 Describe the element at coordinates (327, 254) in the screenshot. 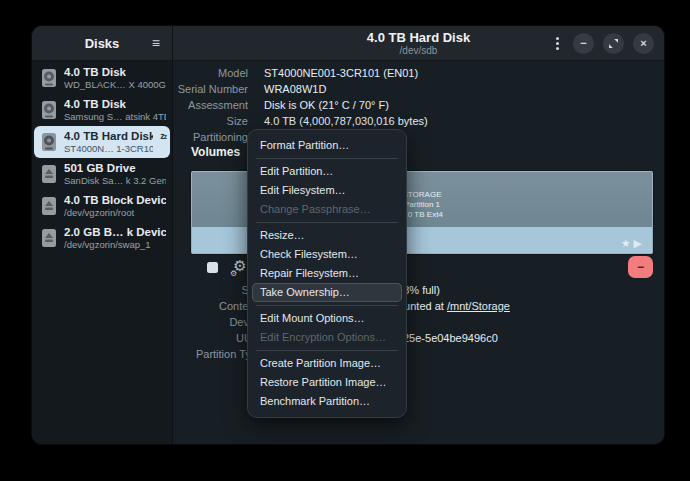

I see `menu-item-check-filesystem: Check Filesystem…` at that location.